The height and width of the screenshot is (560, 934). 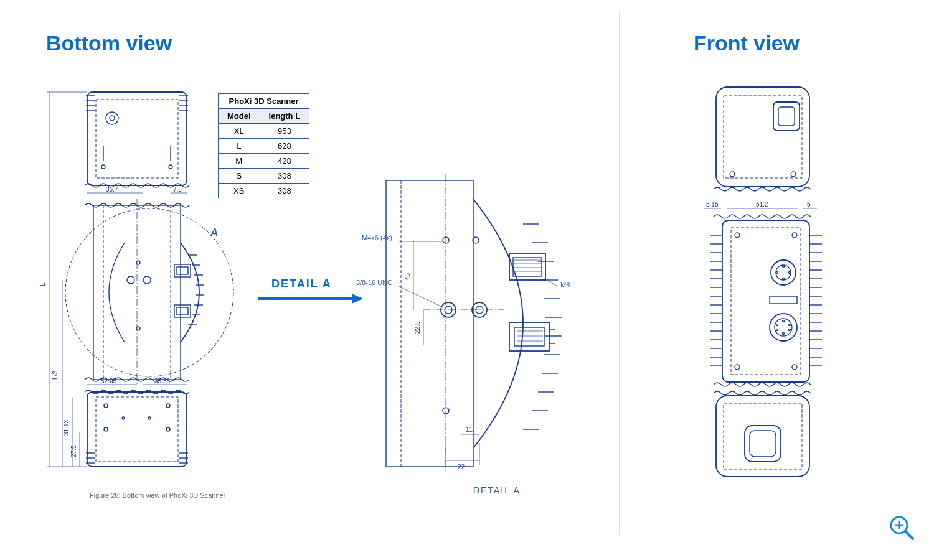 What do you see at coordinates (809, 204) in the screenshot?
I see `dim-5: 5` at bounding box center [809, 204].